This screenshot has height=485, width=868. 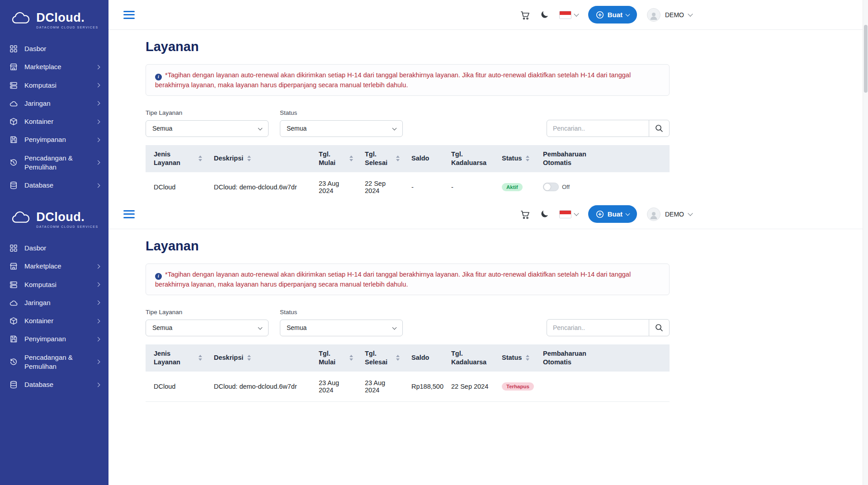 I want to click on scrollbar-thumb, so click(x=866, y=59).